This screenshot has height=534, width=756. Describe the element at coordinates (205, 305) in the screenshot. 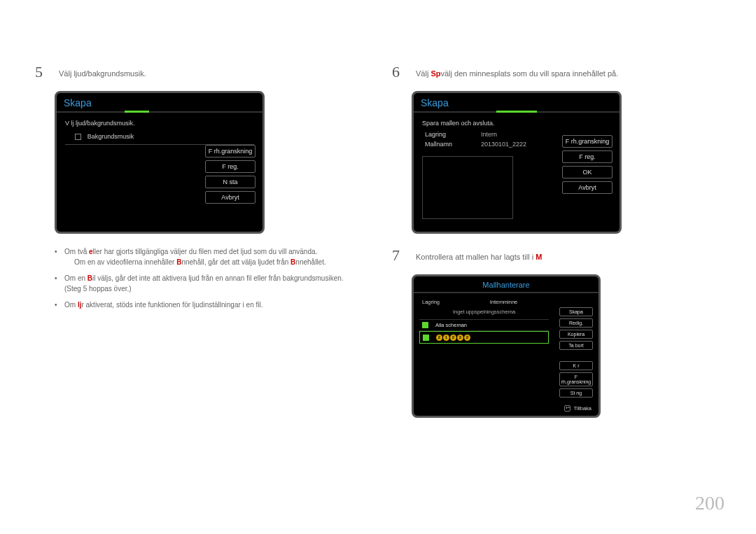

I see `note-item: Om ljr aktiverat, stöds inte funktionen …` at that location.